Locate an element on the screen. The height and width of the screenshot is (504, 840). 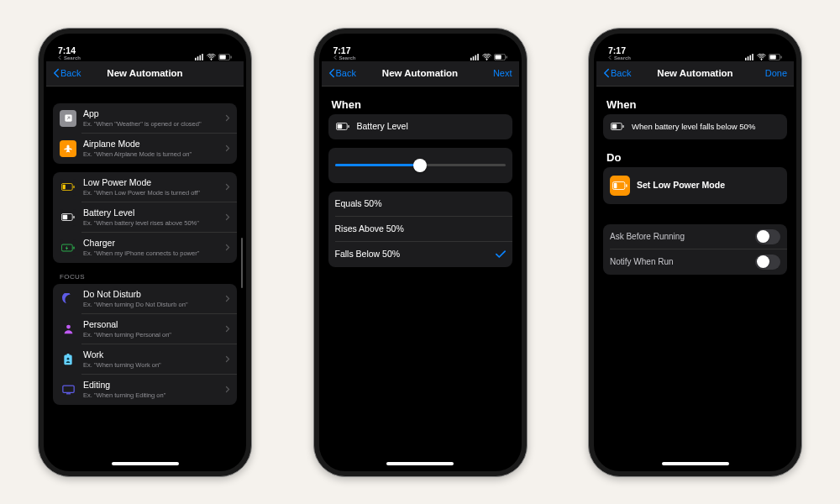
slider-fill is located at coordinates (378, 165).